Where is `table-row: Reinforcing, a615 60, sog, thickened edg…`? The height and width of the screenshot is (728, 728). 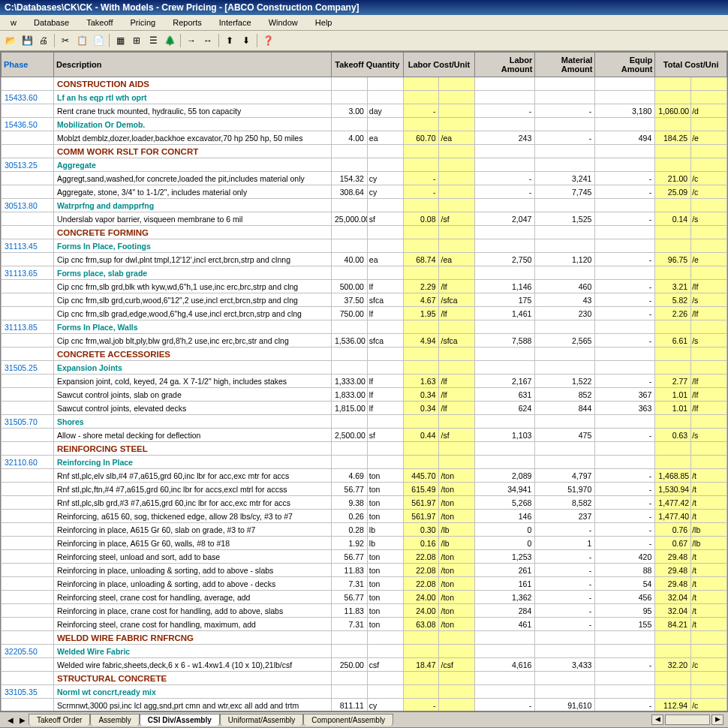 table-row: Reinforcing, a615 60, sog, thickened edg… is located at coordinates (365, 516).